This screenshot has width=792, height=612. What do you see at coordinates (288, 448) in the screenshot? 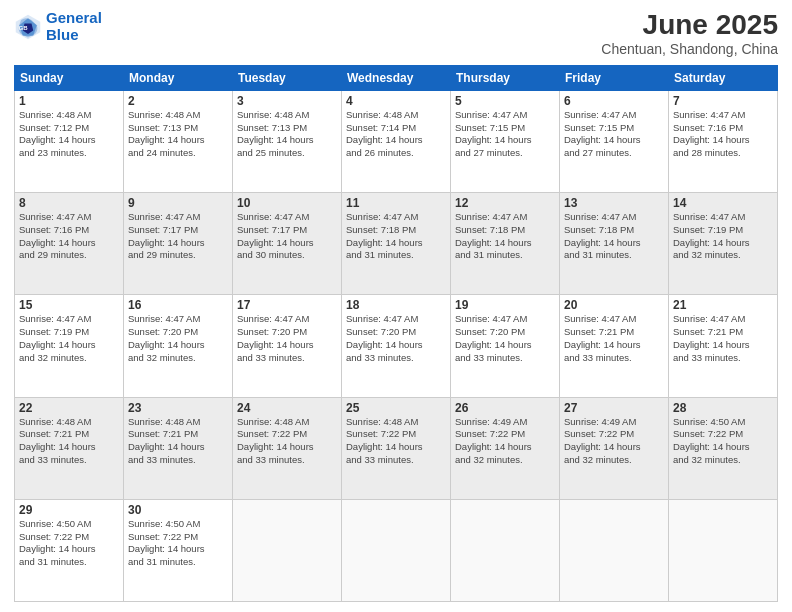
I see `table-row: 24Sunrise: 4:48 AM Sunset: 7:22 PM Dayli…` at bounding box center [288, 448].